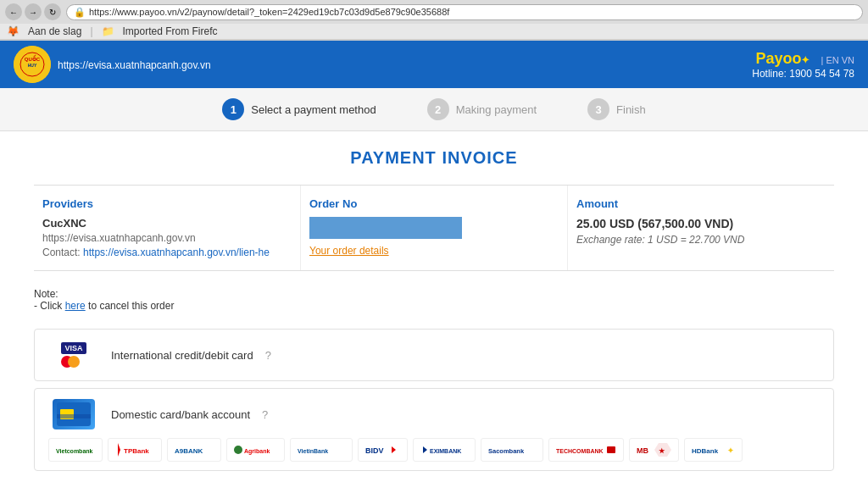  Describe the element at coordinates (631, 110) in the screenshot. I see `step-3-label: Finish` at that location.